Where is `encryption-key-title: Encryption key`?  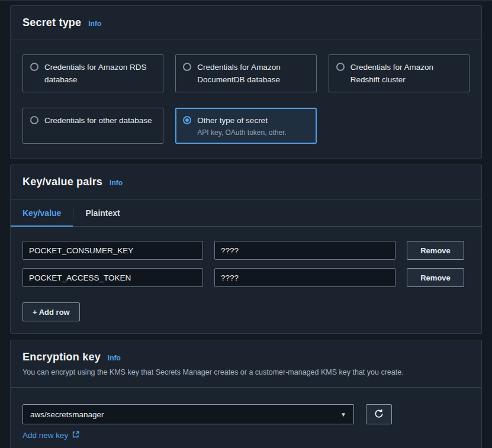
encryption-key-title: Encryption key is located at coordinates (62, 357).